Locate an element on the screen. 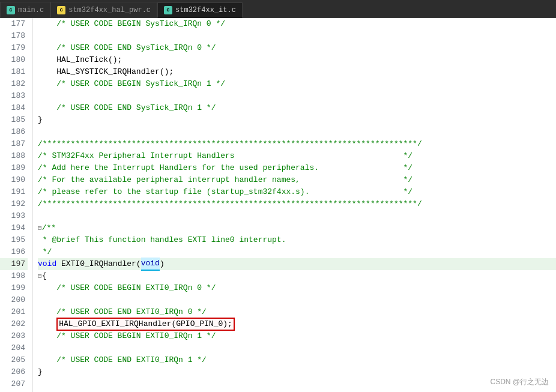 The width and height of the screenshot is (556, 392). line-num-203: 203 is located at coordinates (14, 336).